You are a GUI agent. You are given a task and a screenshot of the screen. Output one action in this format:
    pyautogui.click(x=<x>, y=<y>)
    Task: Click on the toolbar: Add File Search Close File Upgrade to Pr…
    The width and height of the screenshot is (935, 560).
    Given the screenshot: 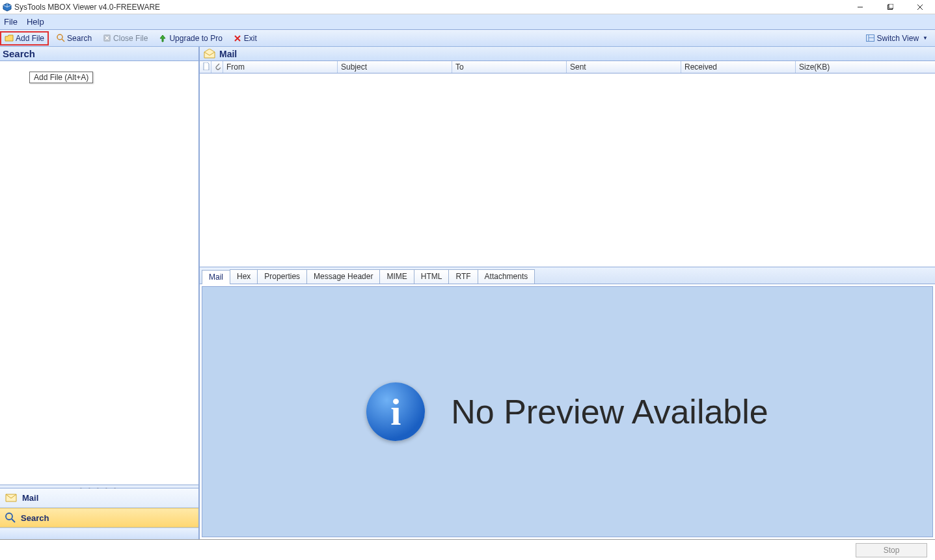 What is the action you would take?
    pyautogui.click(x=467, y=38)
    